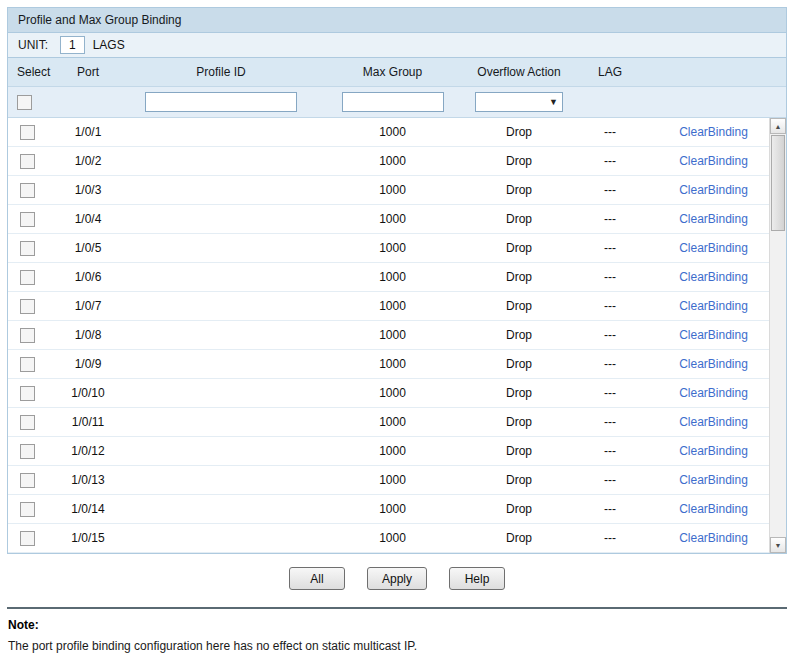  Describe the element at coordinates (88, 422) in the screenshot. I see `port-cell: 1/0/11` at that location.